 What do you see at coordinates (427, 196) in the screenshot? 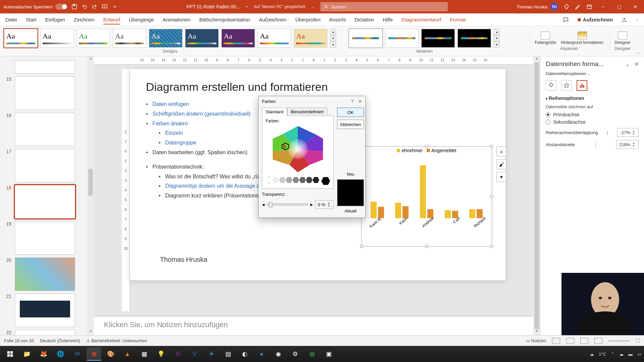
I see `chart-object: ehnehmer Angemeldet Karin B.KarinAndrewC…` at bounding box center [427, 196].